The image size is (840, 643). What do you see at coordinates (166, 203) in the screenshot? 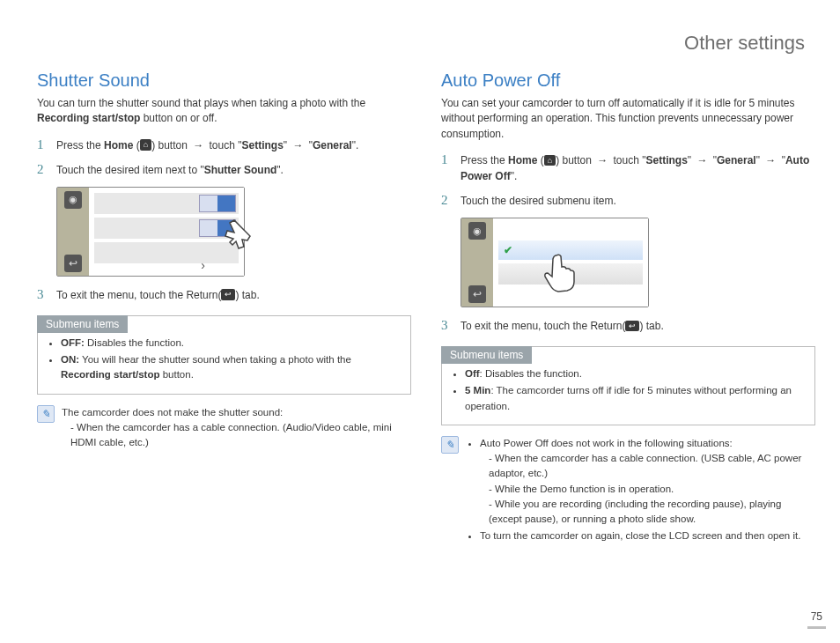
I see `menu-row` at bounding box center [166, 203].